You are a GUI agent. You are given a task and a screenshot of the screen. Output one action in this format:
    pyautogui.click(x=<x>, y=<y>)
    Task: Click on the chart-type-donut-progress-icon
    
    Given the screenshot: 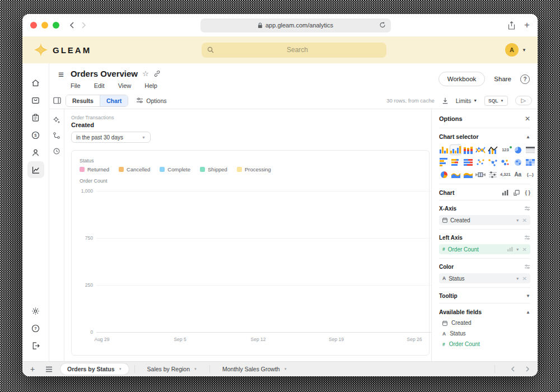 What is the action you would take?
    pyautogui.click(x=518, y=150)
    